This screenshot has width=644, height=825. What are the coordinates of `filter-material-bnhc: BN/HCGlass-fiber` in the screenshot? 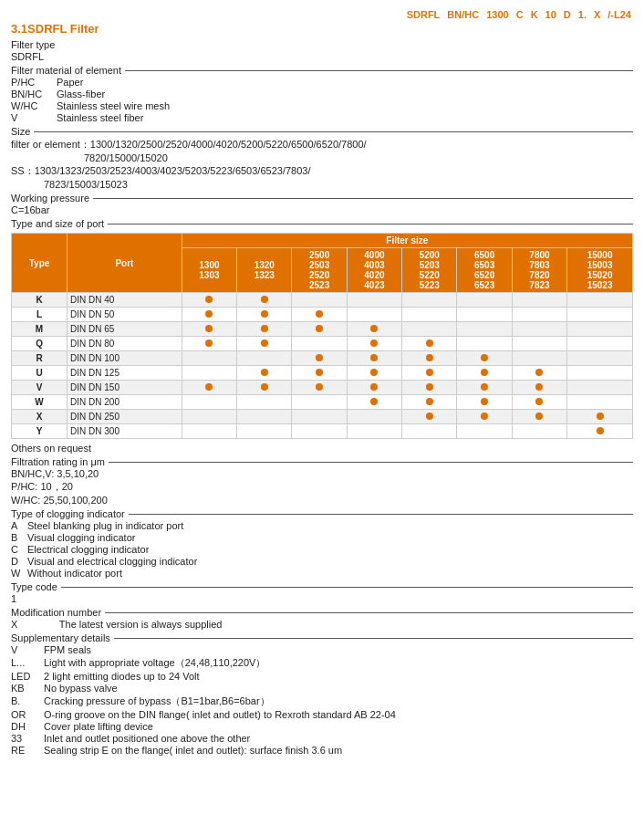 It's located at (322, 94).